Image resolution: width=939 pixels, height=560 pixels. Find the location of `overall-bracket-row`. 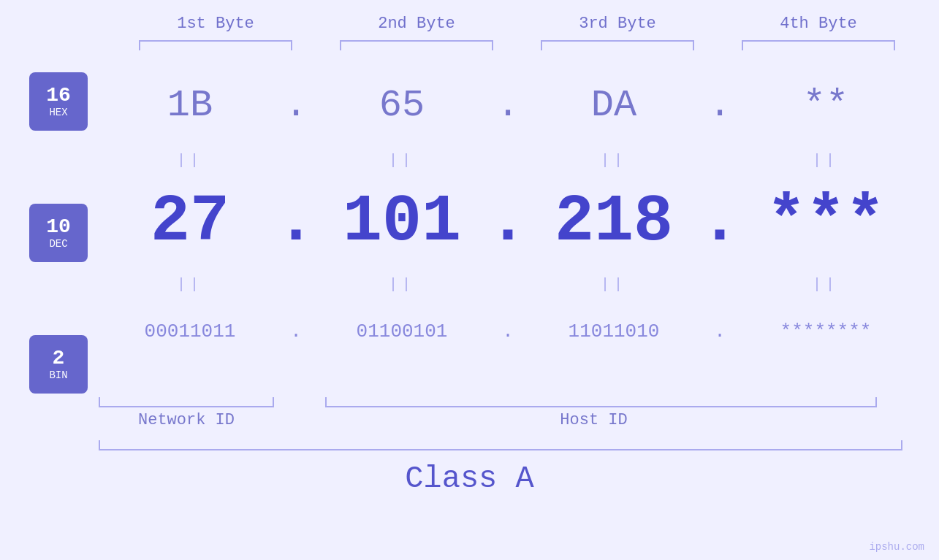

overall-bracket-row is located at coordinates (501, 445).